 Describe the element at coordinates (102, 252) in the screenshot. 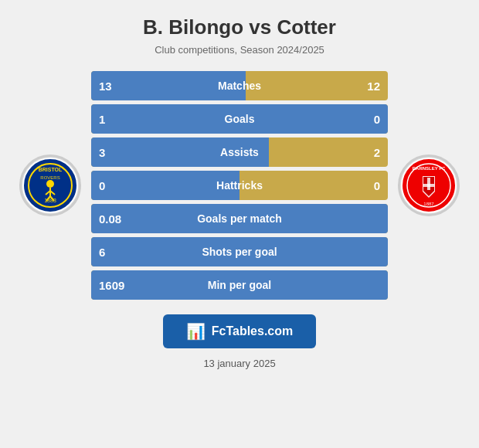

I see `stat-left-shots_per_goal: 6` at that location.